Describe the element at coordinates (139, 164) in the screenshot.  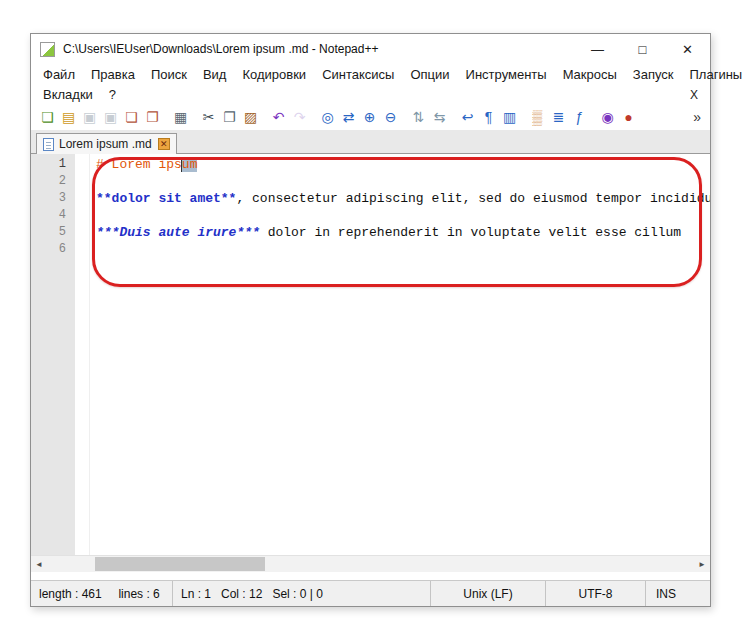
I see `markdown-heading-text: # Lorem ips` at that location.